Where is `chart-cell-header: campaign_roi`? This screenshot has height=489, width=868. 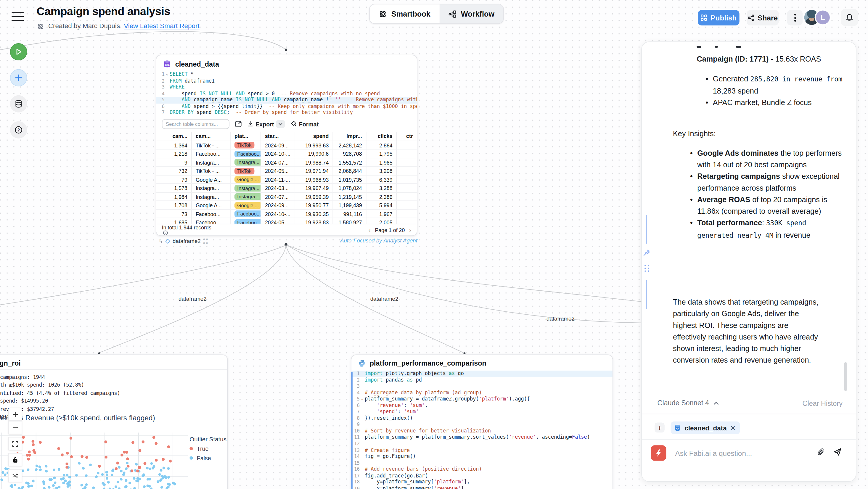 chart-cell-header: campaign_roi is located at coordinates (114, 362).